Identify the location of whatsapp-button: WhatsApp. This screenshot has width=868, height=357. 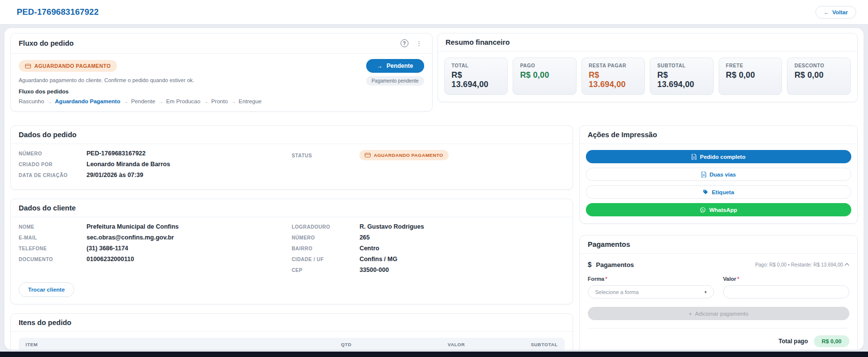
(719, 209).